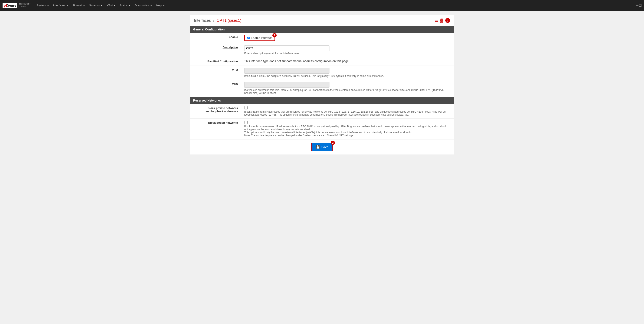 The width and height of the screenshot is (644, 324). Describe the element at coordinates (322, 147) in the screenshot. I see `save-button-wrapper: 💾 Save 2` at that location.